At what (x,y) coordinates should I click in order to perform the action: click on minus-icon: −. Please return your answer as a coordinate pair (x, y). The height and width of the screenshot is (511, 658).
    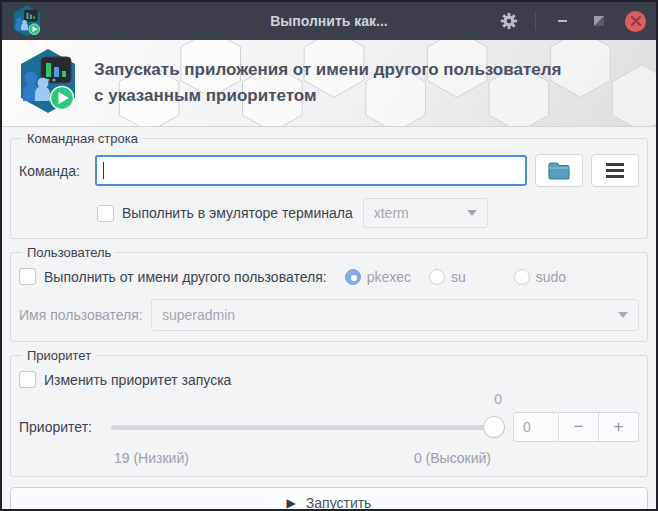
    Looking at the image, I should click on (579, 427).